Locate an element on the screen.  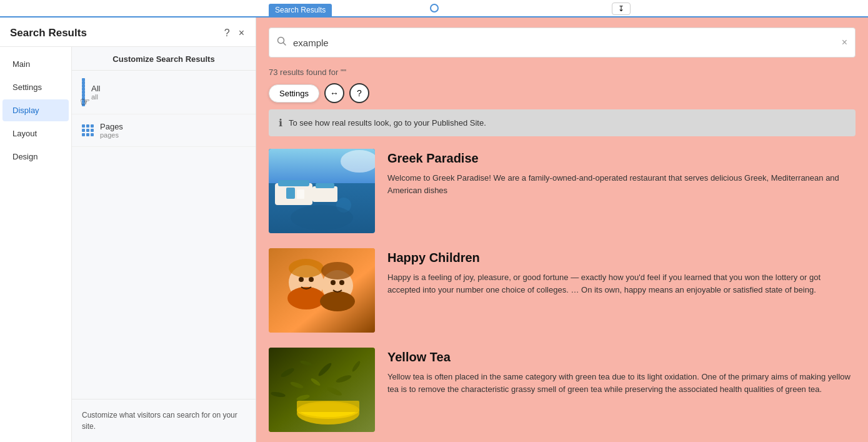
search-type-pages-info: Pages pages is located at coordinates (111, 130).